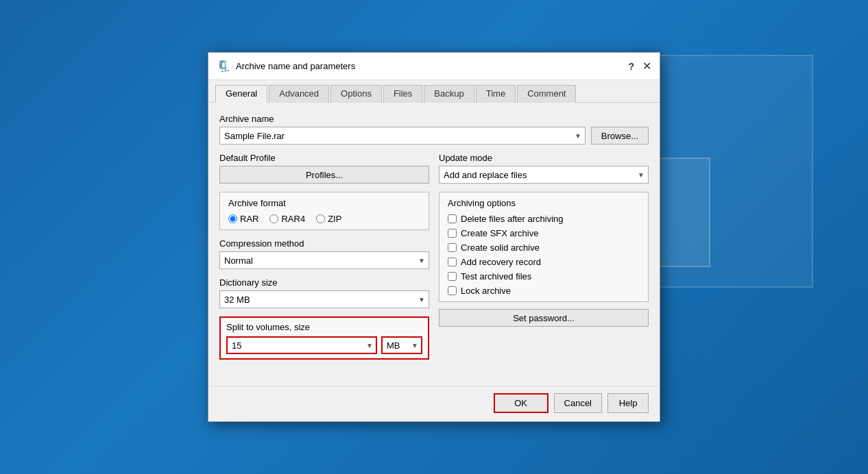 The height and width of the screenshot is (474, 868). I want to click on option-test-archived-label: Test archived files, so click(496, 277).